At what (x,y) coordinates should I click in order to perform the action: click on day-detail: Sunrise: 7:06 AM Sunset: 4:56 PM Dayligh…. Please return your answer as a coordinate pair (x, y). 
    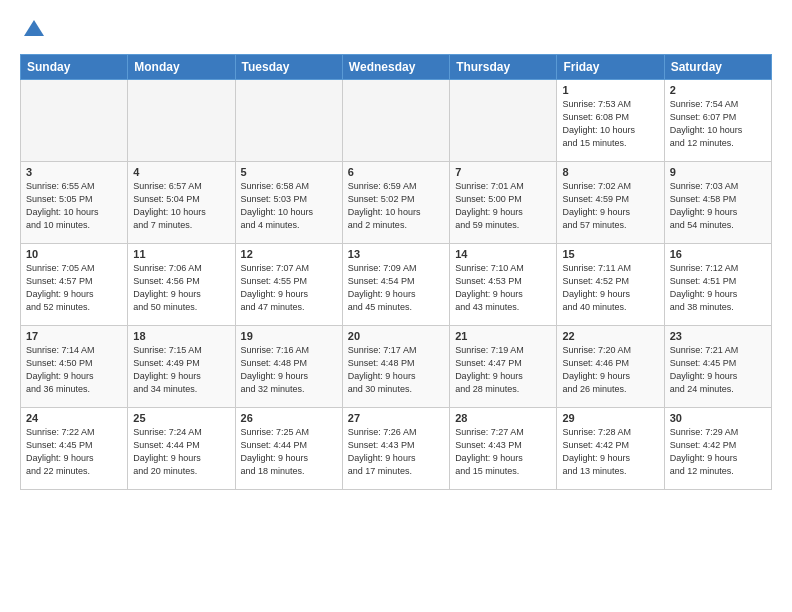
    Looking at the image, I should click on (181, 288).